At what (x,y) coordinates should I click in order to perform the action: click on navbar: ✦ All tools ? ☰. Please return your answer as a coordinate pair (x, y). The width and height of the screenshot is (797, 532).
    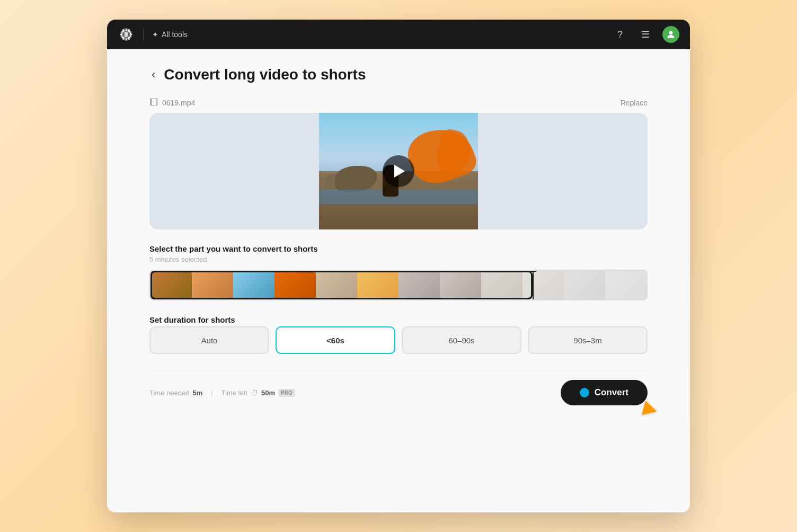
    Looking at the image, I should click on (398, 34).